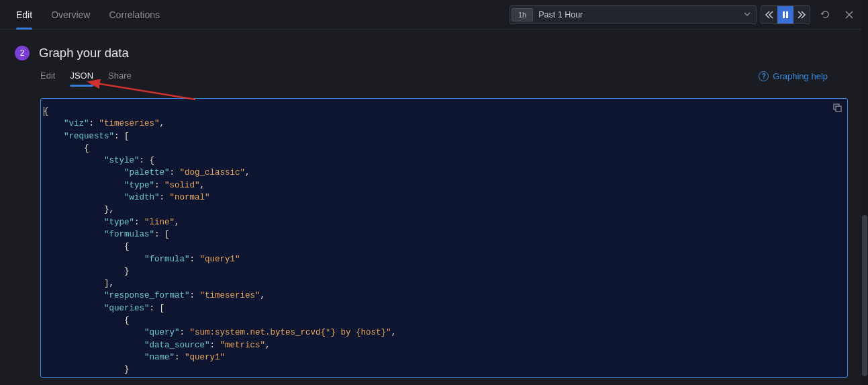 The height and width of the screenshot is (385, 868). Describe the element at coordinates (434, 79) in the screenshot. I see `sub-tabs-row: Edit JSON Share ? Graphing help` at that location.